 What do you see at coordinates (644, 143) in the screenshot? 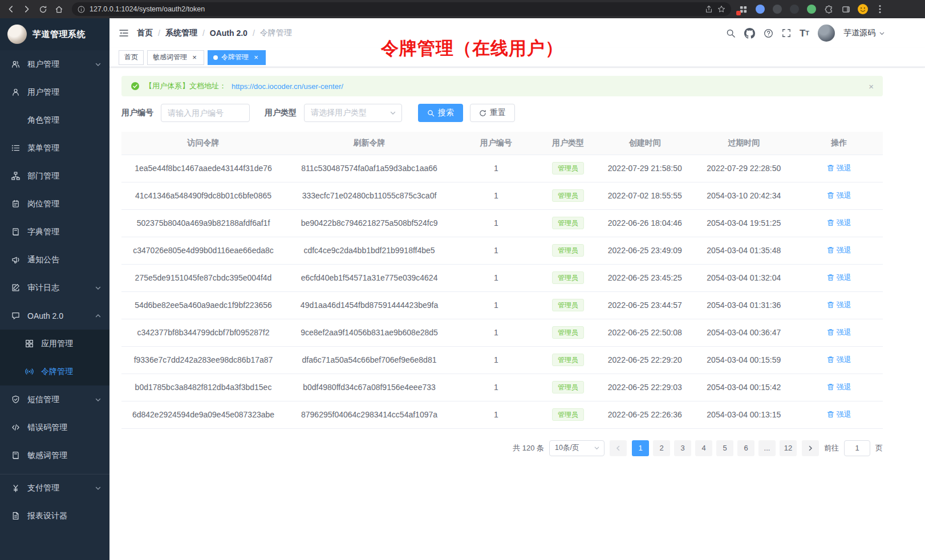
I see `column-header: 创建时间` at bounding box center [644, 143].